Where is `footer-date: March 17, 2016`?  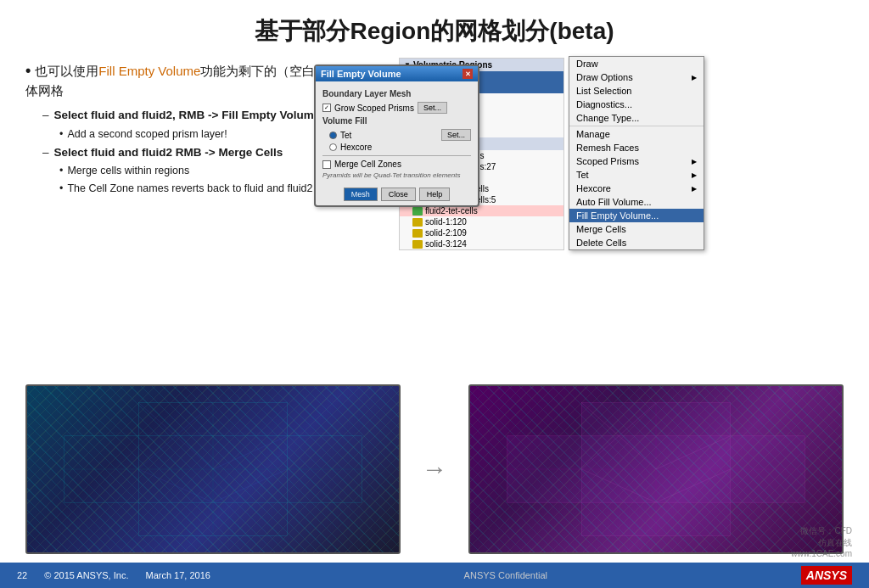 footer-date: March 17, 2016 is located at coordinates (177, 575).